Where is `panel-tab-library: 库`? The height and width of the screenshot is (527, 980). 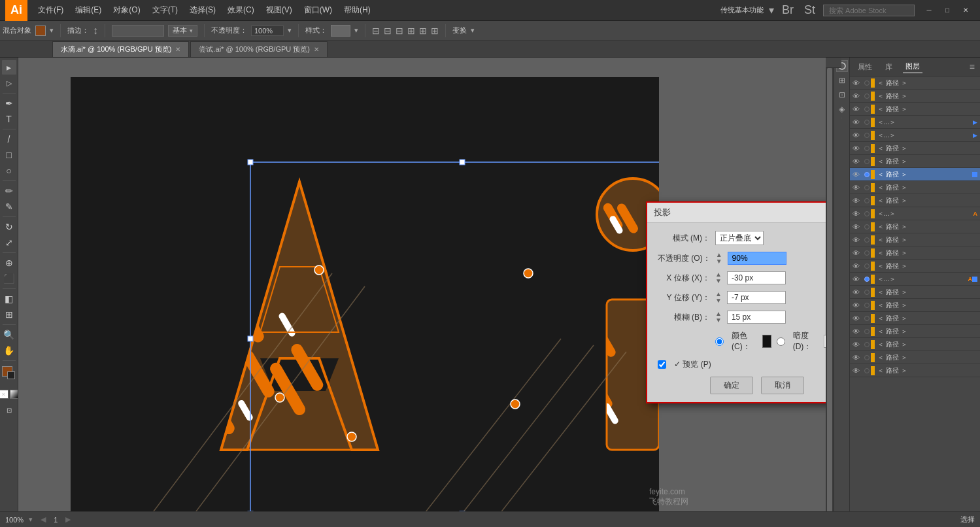 panel-tab-library: 库 is located at coordinates (889, 67).